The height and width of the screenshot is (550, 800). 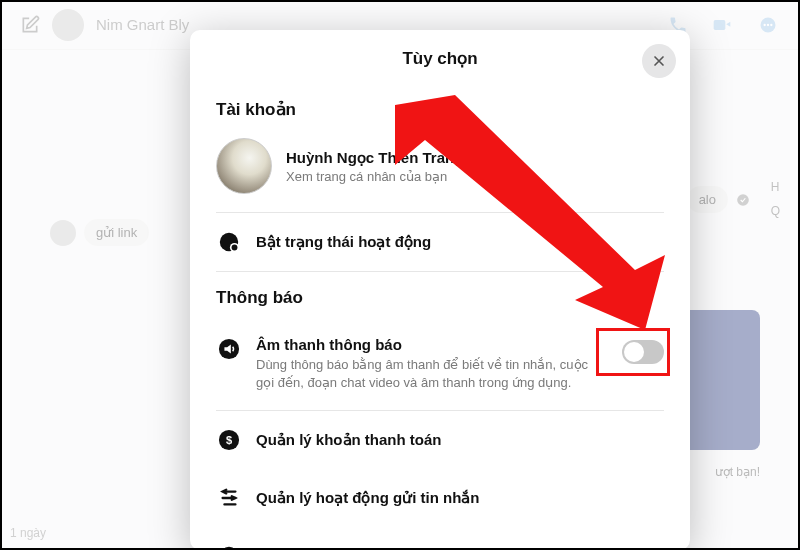 I want to click on notification-sound-row: Âm thanh thông báo Dùng thông báo bằng â…, so click(x=440, y=366).